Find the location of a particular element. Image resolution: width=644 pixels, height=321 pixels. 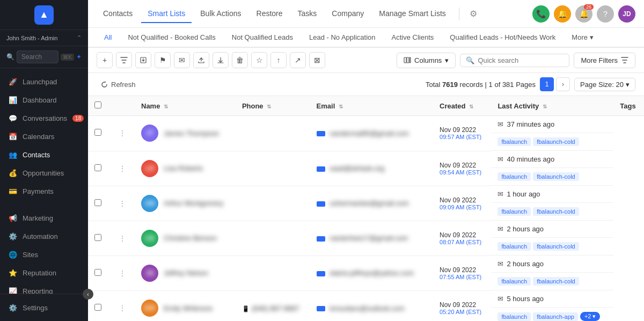

contact-name: Lisa Roberts is located at coordinates (184, 169).